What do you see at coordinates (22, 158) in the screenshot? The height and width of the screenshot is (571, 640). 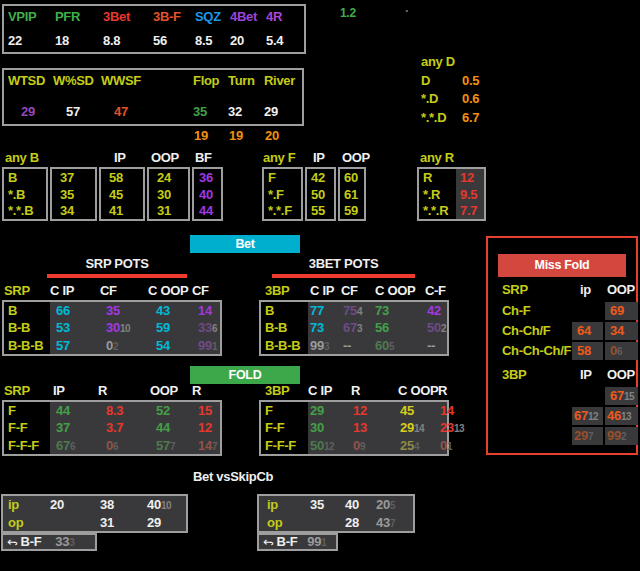 I see `any-b-title: any B` at bounding box center [22, 158].